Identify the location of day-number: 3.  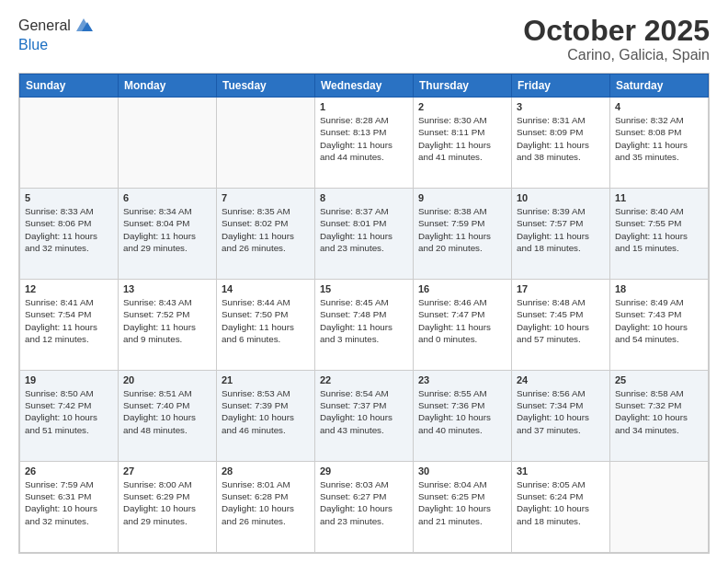
(561, 107).